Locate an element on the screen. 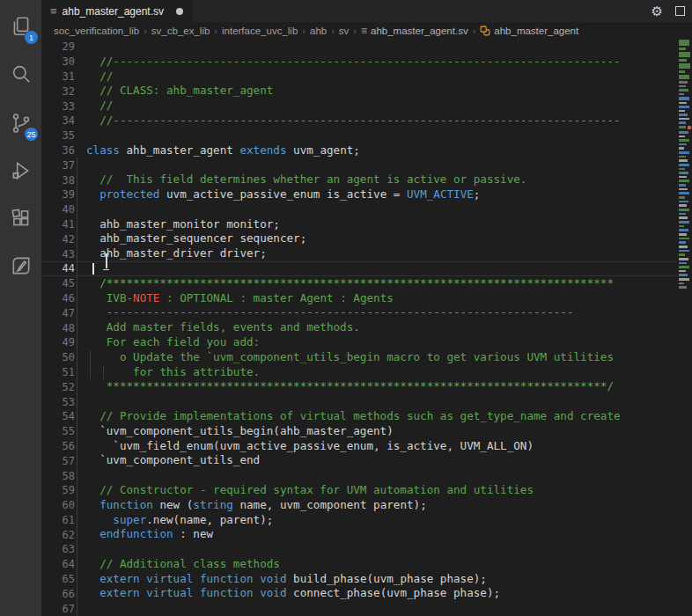 The image size is (692, 616). line-number: 50 is located at coordinates (62, 357).